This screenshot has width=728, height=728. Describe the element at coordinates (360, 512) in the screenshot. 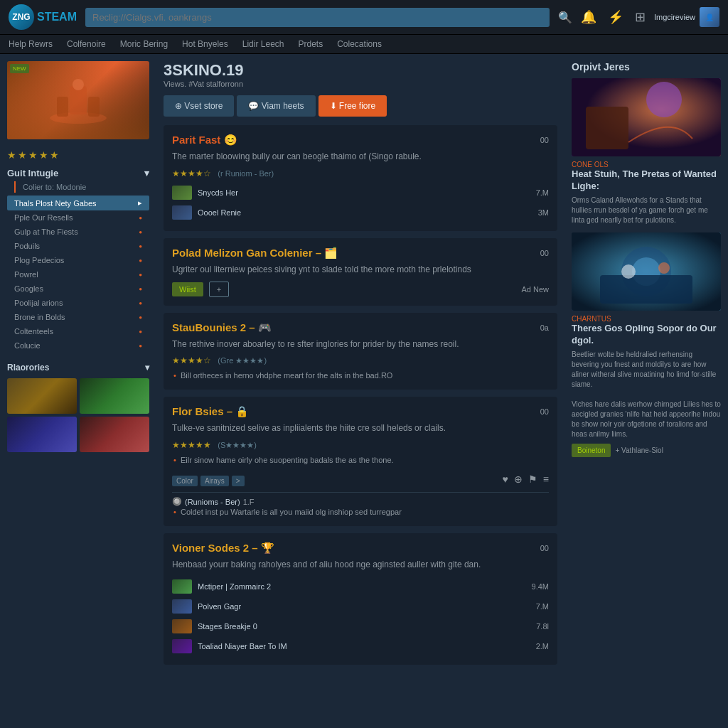

I see `extra-bullet: Coldet inst pu Wartarle is all you maiid…` at that location.